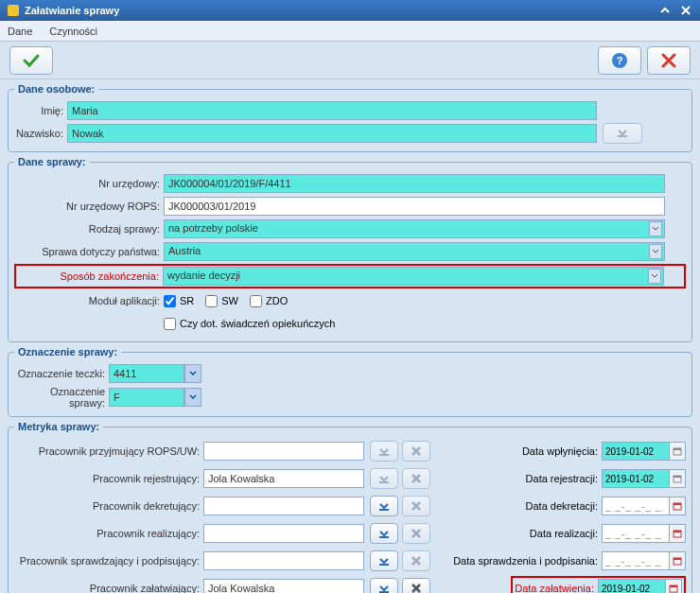  Describe the element at coordinates (20, 31) in the screenshot. I see `menu-dane: Dane` at that location.